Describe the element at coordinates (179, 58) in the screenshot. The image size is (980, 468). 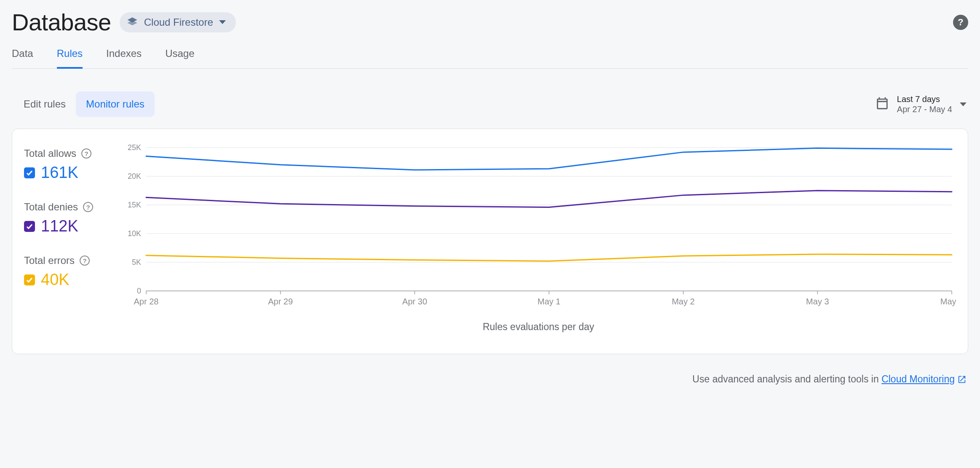
I see `tab-usage: Usage` at that location.